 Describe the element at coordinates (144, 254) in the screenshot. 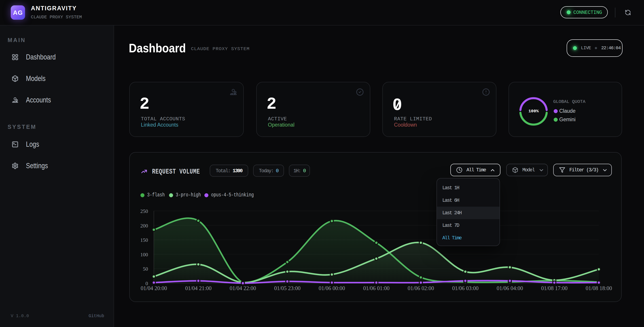

I see `svg-text: 100` at that location.